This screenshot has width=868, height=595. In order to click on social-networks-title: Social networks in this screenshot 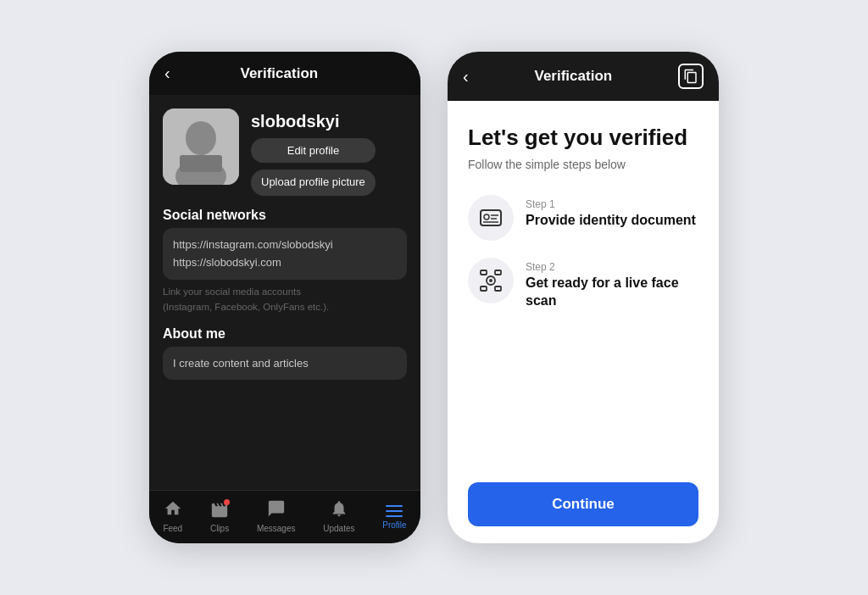, I will do `click(285, 215)`.